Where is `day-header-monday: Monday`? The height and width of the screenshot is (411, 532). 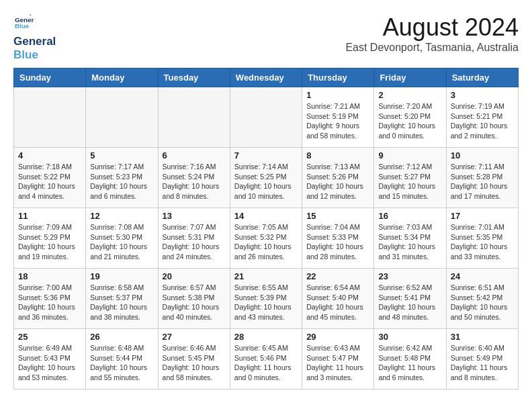 day-header-monday: Monday is located at coordinates (122, 78).